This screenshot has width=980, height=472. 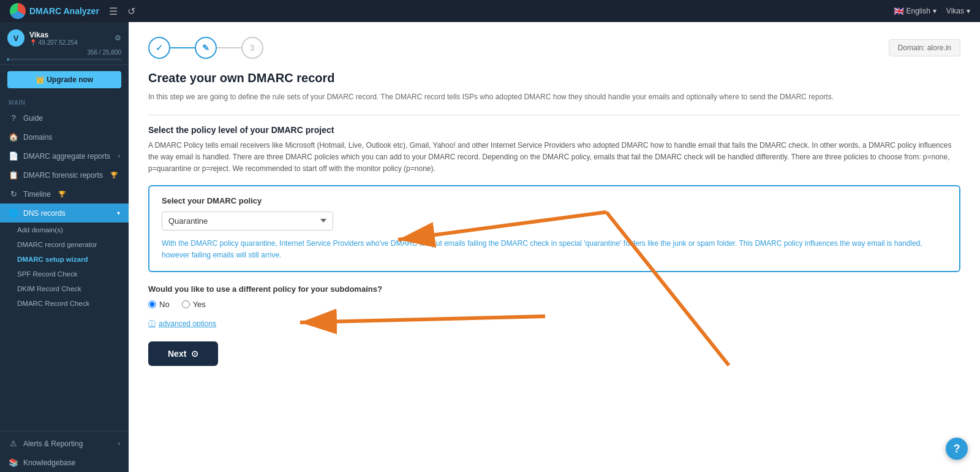 What do you see at coordinates (72, 38) in the screenshot?
I see `user-info: Vikas 📍 49.207.52.254` at bounding box center [72, 38].